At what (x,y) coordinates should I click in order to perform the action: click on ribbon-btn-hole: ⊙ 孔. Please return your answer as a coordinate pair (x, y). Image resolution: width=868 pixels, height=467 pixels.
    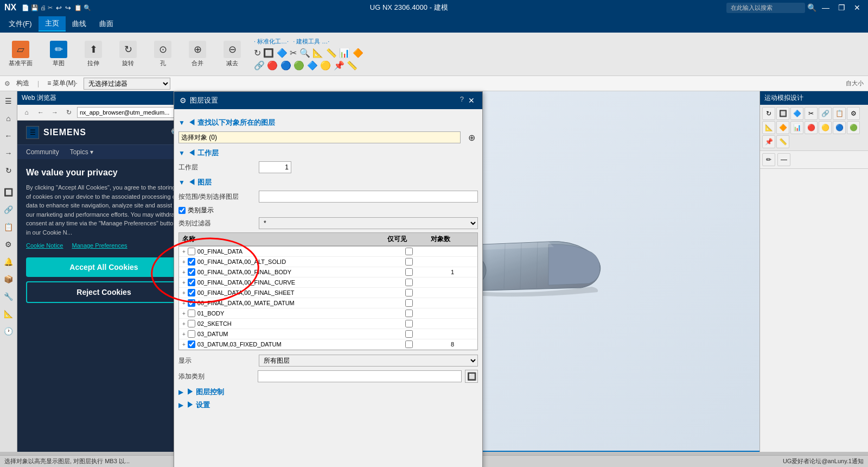
    Looking at the image, I should click on (163, 54).